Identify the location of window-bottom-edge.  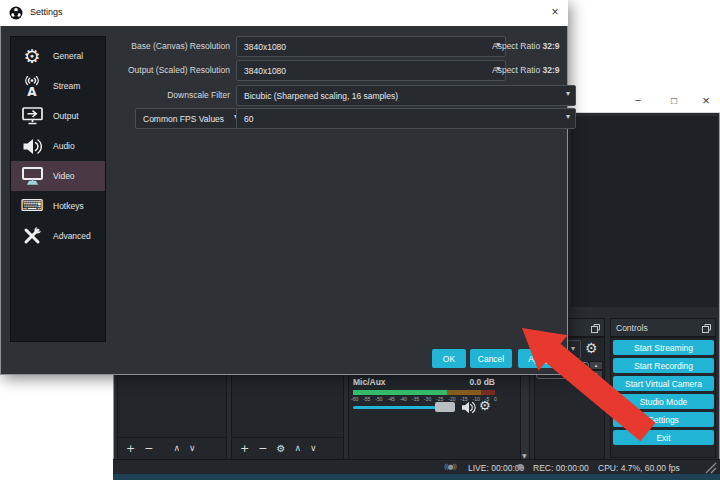
(416, 477).